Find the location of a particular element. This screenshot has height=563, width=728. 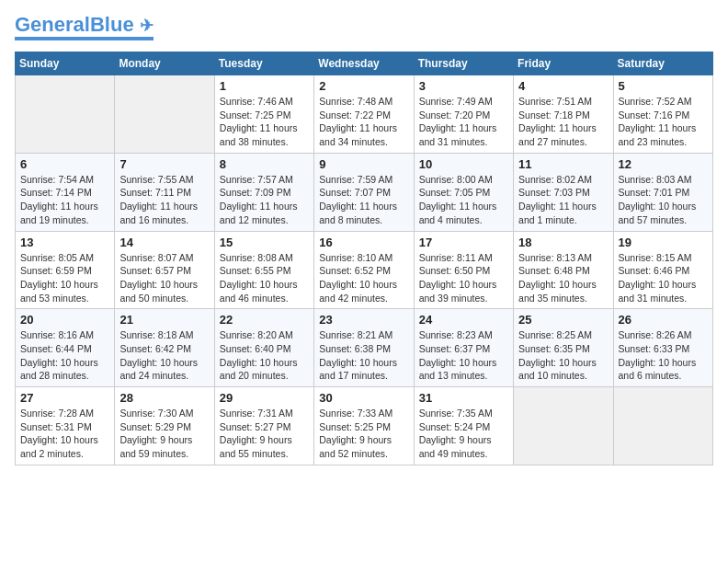

day-info: Sunrise: 8:03 AMSunset: 7:01 PMDaylight:… is located at coordinates (664, 201).